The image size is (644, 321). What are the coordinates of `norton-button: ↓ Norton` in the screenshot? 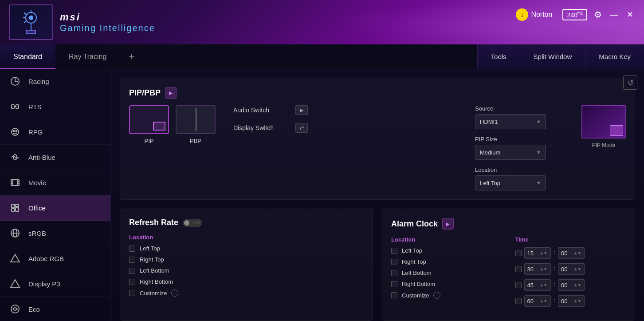 It's located at (534, 15).